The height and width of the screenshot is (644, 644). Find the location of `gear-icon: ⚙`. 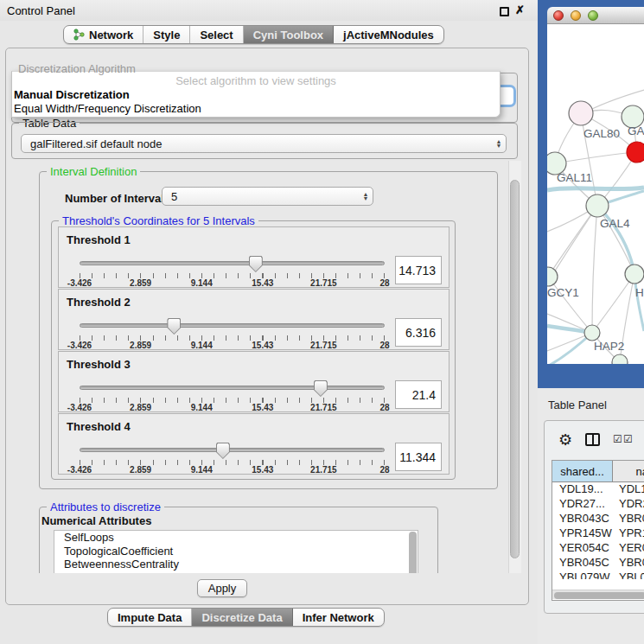

gear-icon: ⚙ is located at coordinates (565, 440).